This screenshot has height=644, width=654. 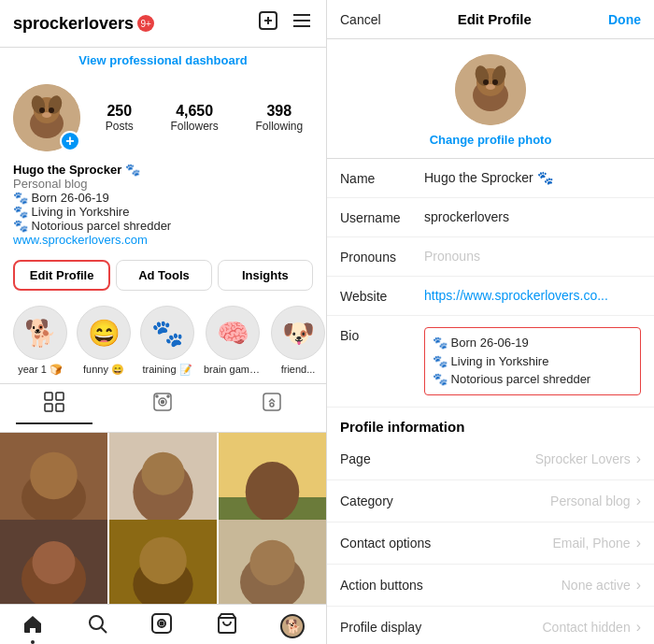 I want to click on highlight-label-funny: funny 😄, so click(x=104, y=370).